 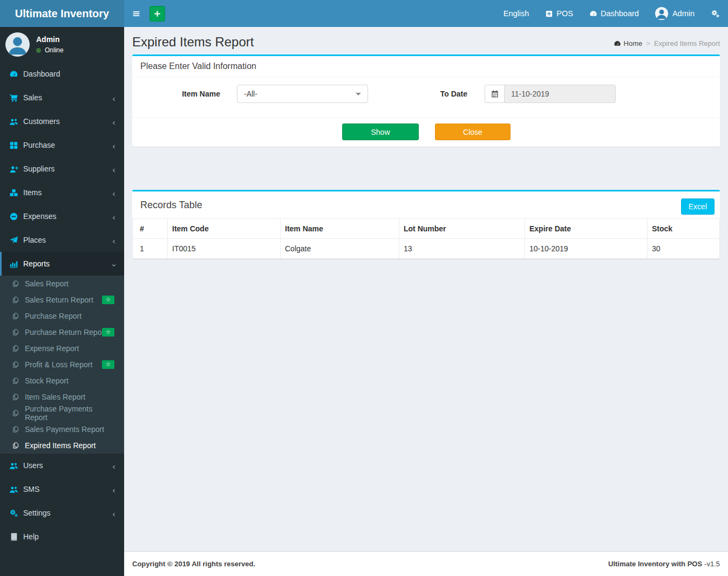 I want to click on nav-item-gears-icon, so click(x=716, y=13).